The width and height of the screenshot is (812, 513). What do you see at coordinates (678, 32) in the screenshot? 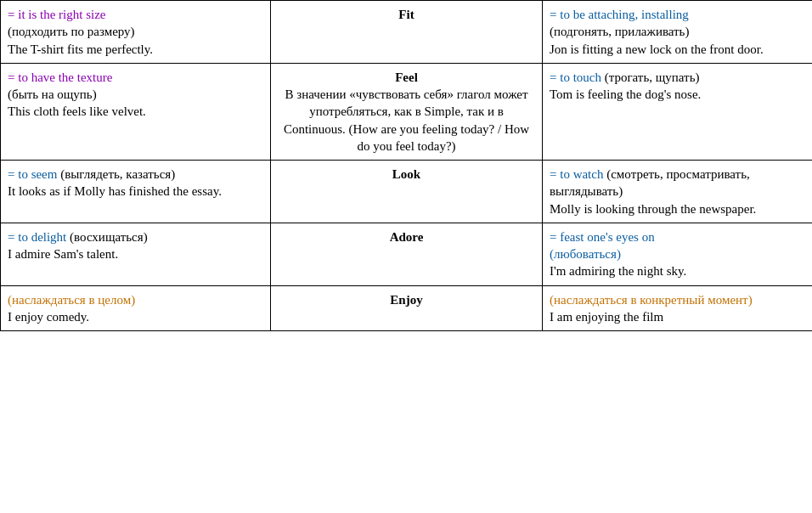
I see `fit-col3: = to be attaching, installing (подгонять…` at bounding box center [678, 32].